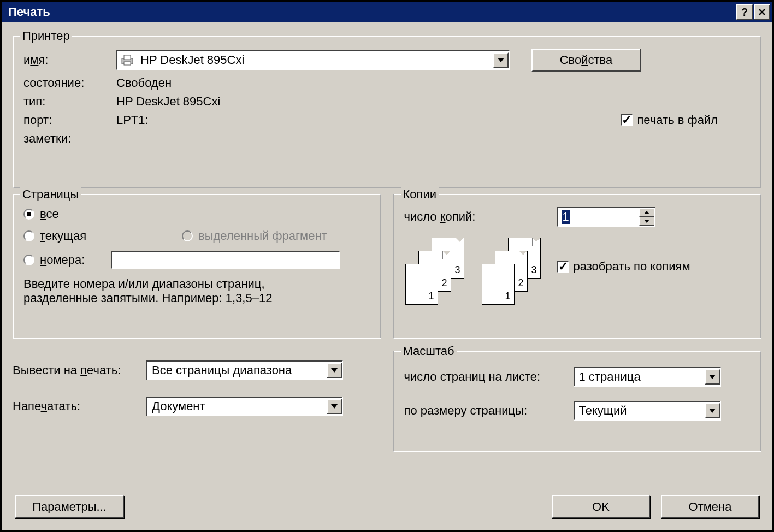 This screenshot has width=774, height=532. What do you see at coordinates (513, 270) in the screenshot?
I see `collate-preview-2: 3 2 1` at bounding box center [513, 270].